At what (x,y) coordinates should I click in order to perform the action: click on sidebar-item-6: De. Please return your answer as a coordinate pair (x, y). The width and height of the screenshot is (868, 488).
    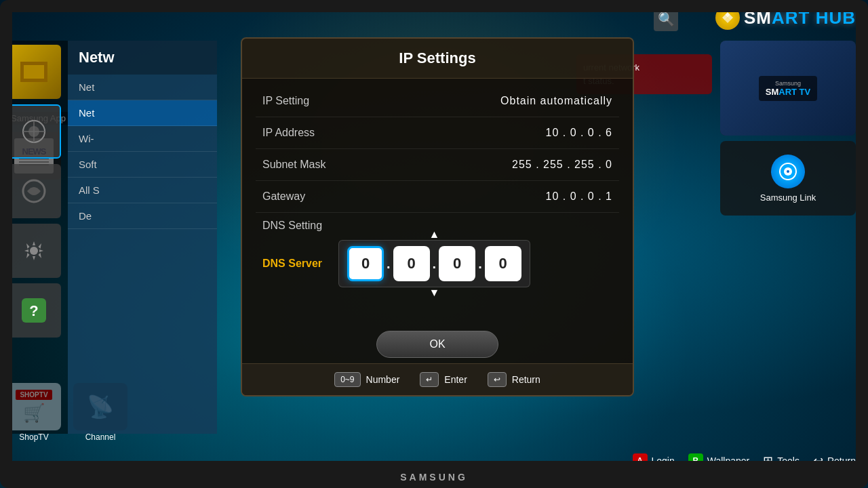
    Looking at the image, I should click on (142, 216).